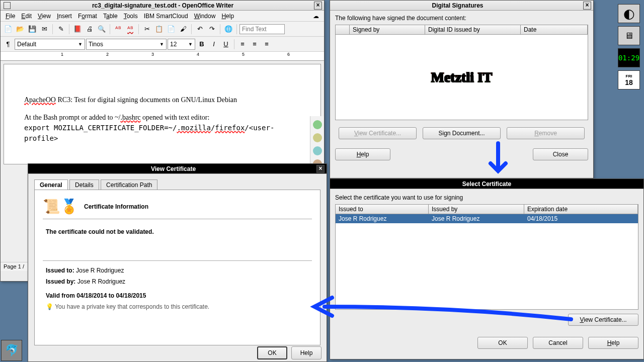 Image resolution: width=644 pixels, height=362 pixels. Describe the element at coordinates (262, 29) in the screenshot. I see `find-input` at that location.